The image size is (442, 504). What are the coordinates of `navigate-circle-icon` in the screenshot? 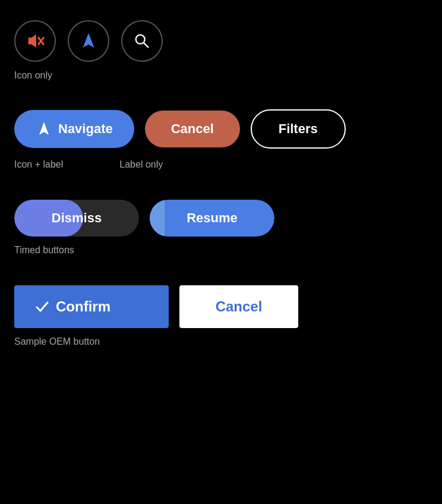 It's located at (89, 41).